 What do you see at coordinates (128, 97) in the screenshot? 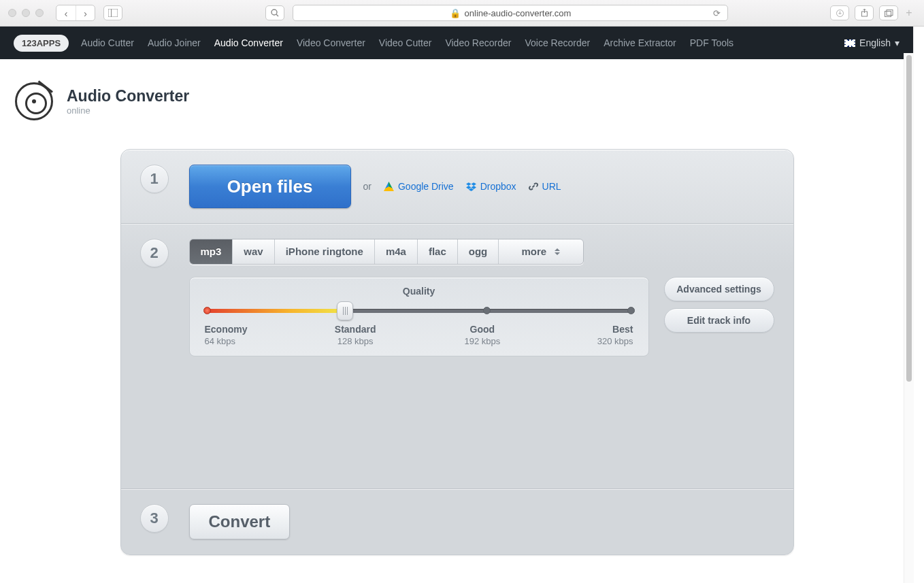
I see `page-title: Audio Converter` at bounding box center [128, 97].